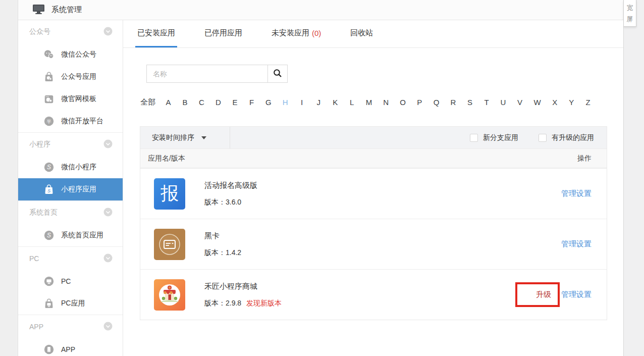 The height and width of the screenshot is (356, 644). What do you see at coordinates (71, 327) in the screenshot?
I see `sidebar-section-header: APP` at bounding box center [71, 327].